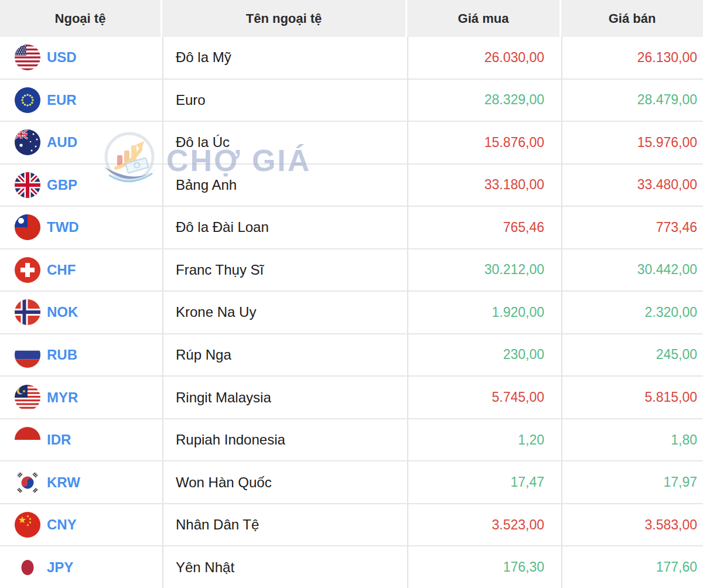 The height and width of the screenshot is (588, 703). What do you see at coordinates (80, 313) in the screenshot?
I see `currency-cell: NOK` at bounding box center [80, 313].